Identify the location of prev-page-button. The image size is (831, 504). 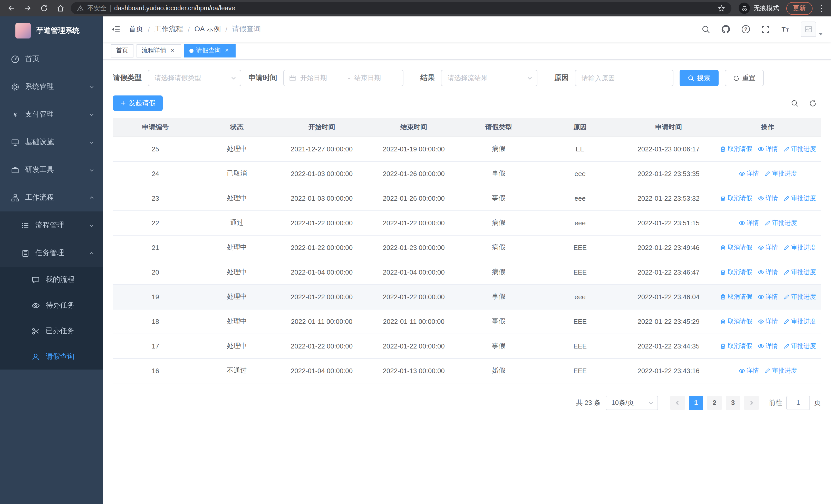
(678, 403).